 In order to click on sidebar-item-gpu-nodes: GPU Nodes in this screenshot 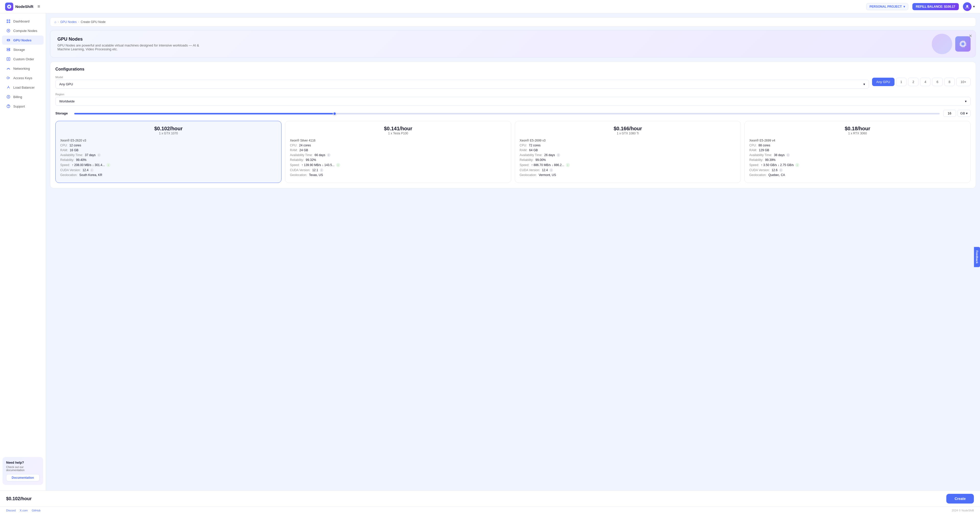, I will do `click(23, 40)`.